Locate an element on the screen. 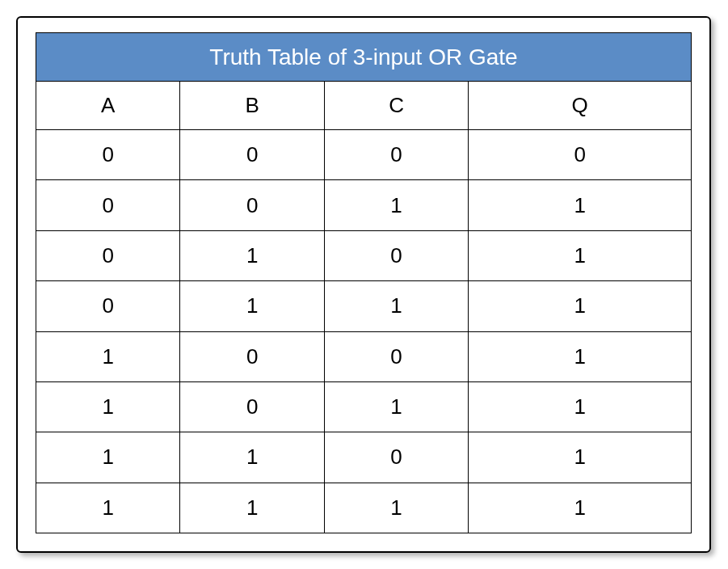 This screenshot has height=569, width=728. table-row: 1 0 0 1 is located at coordinates (364, 356).